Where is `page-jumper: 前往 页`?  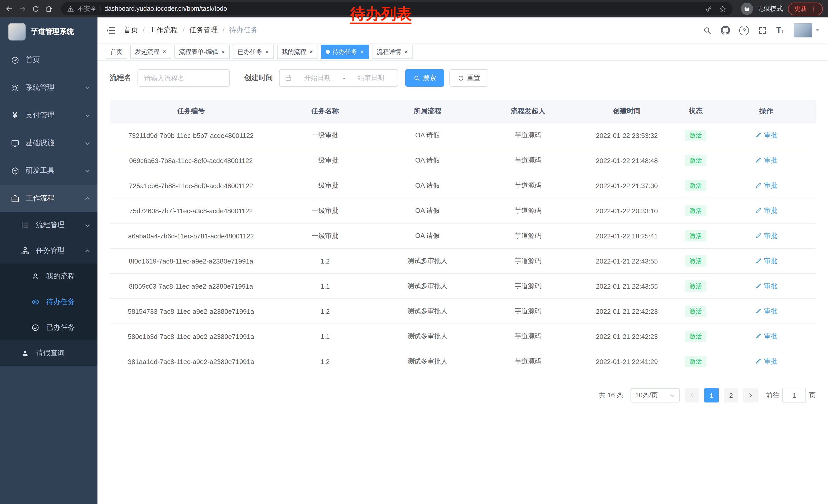 page-jumper: 前往 页 is located at coordinates (791, 395).